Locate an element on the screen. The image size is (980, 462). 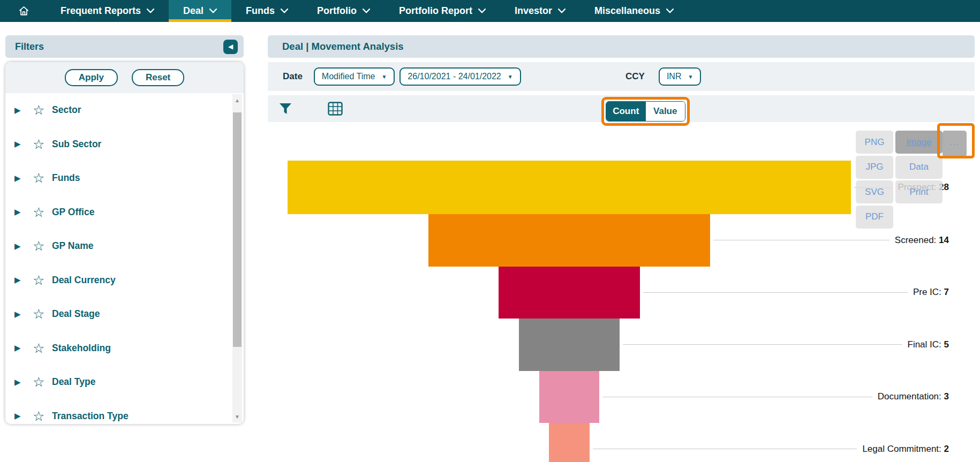
filters-header: Filters ◀ is located at coordinates (124, 47).